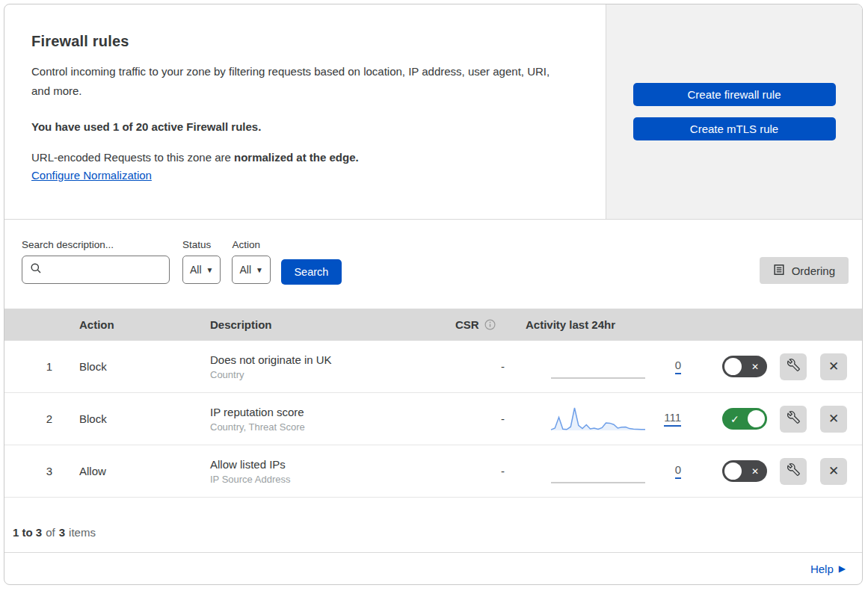  What do you see at coordinates (36, 270) in the screenshot?
I see `search-icon` at bounding box center [36, 270].